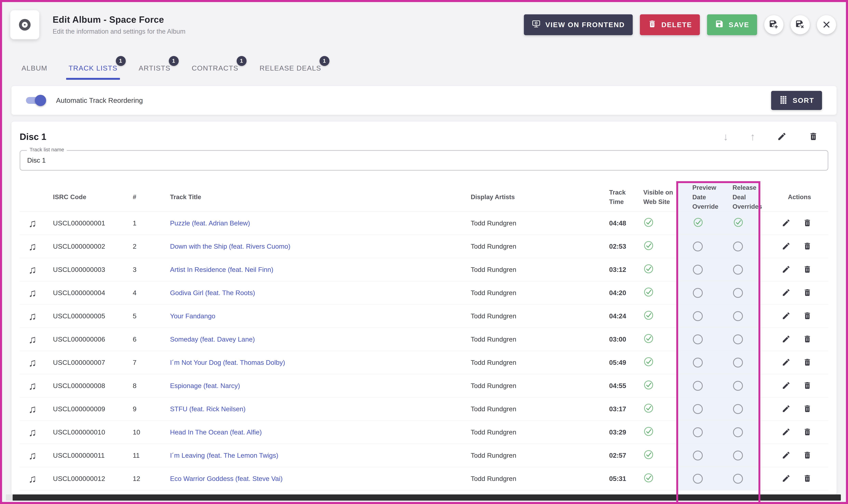 The image size is (848, 504). What do you see at coordinates (210, 223) in the screenshot?
I see `track-title-link: Puzzle (feat. Adrian Belew)` at bounding box center [210, 223].